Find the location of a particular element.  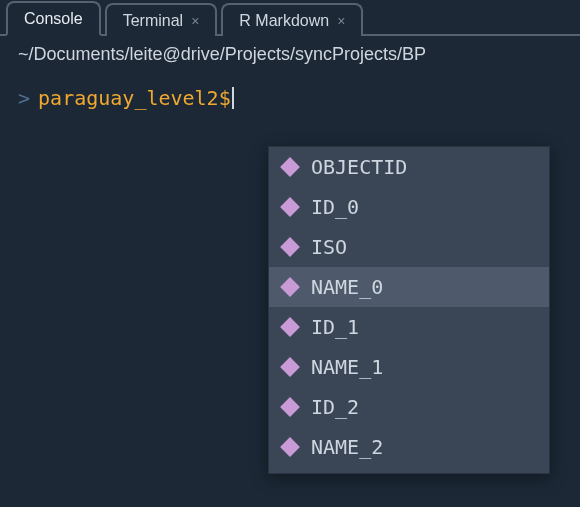

tab-terminal: Terminal × is located at coordinates (162, 20).